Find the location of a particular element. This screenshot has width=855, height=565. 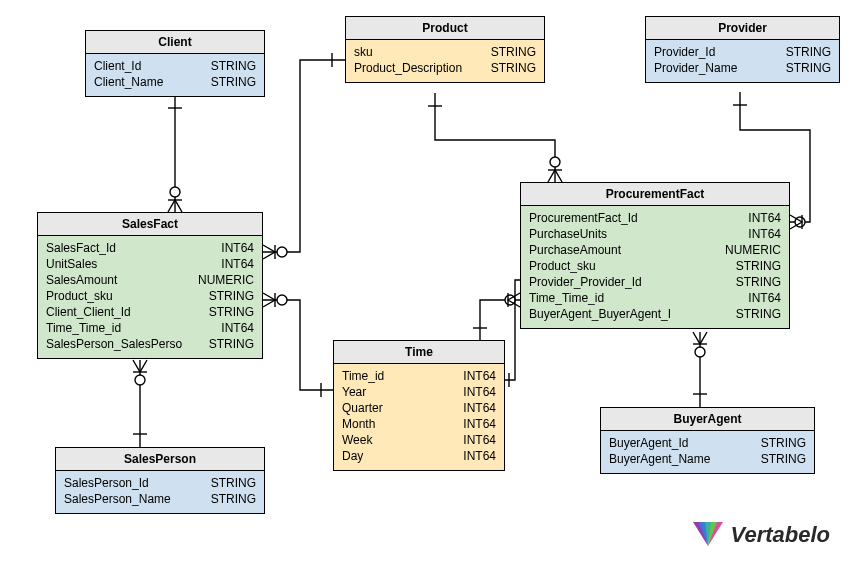

table-row: Time_Time_idINT64 is located at coordinates (655, 298).